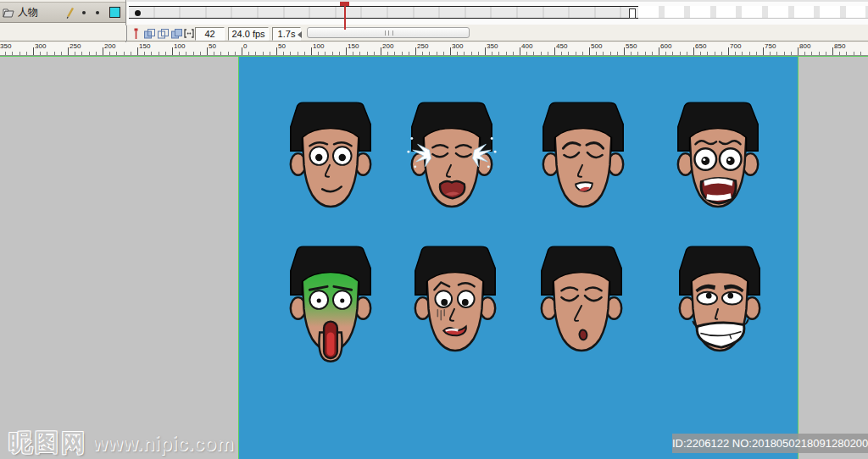  What do you see at coordinates (770, 46) in the screenshot?
I see `ruler-label: 750` at bounding box center [770, 46].